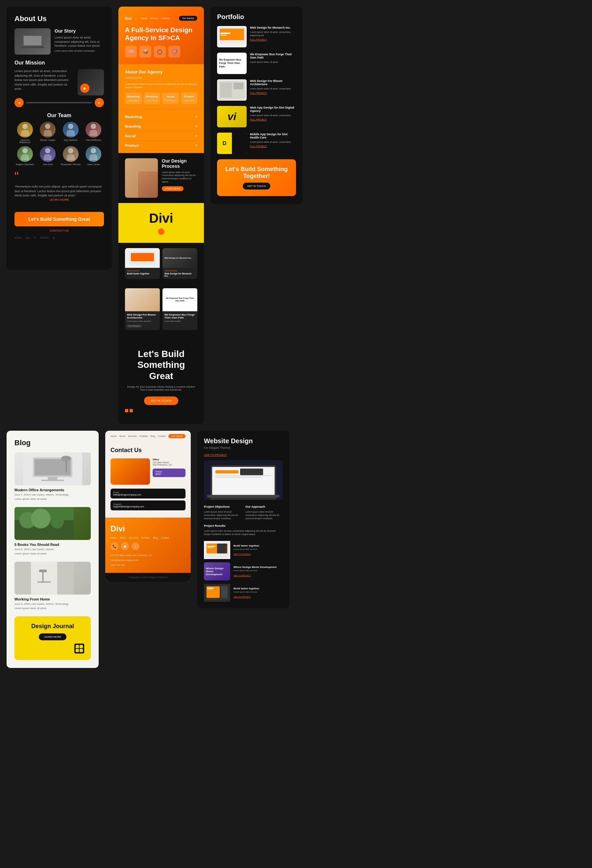 The width and height of the screenshot is (592, 868). What do you see at coordinates (166, 18) in the screenshot?
I see `nav-portfolio: Portfolio` at bounding box center [166, 18].